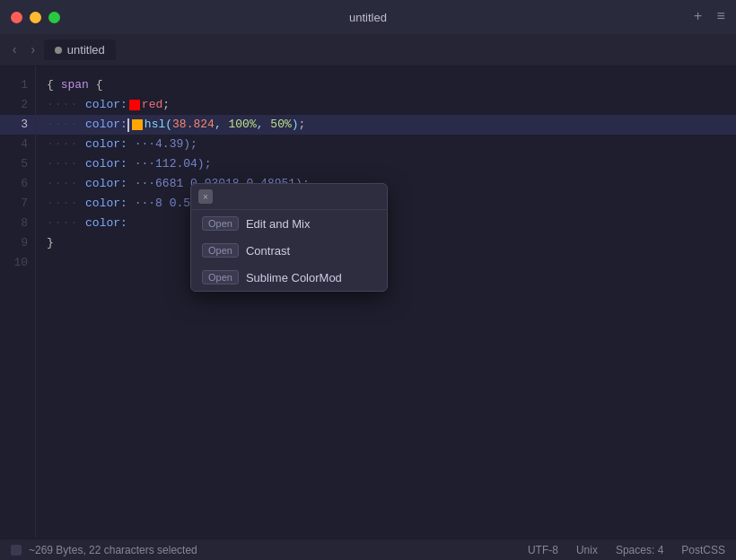  I want to click on line-num-3: 3, so click(18, 125).